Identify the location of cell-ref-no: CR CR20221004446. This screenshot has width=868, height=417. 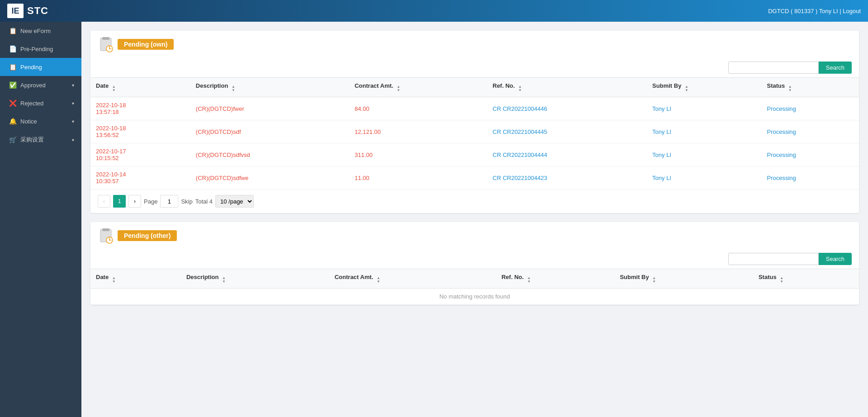
(567, 109).